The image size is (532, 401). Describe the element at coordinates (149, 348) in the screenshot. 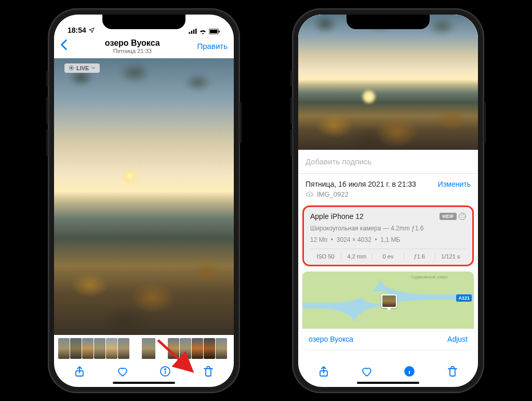

I see `thumbnail-selected` at that location.